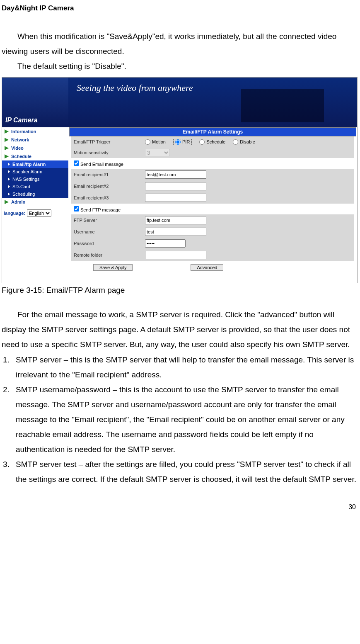 The width and height of the screenshot is (360, 644). I want to click on advanced-button: Advanced, so click(207, 267).